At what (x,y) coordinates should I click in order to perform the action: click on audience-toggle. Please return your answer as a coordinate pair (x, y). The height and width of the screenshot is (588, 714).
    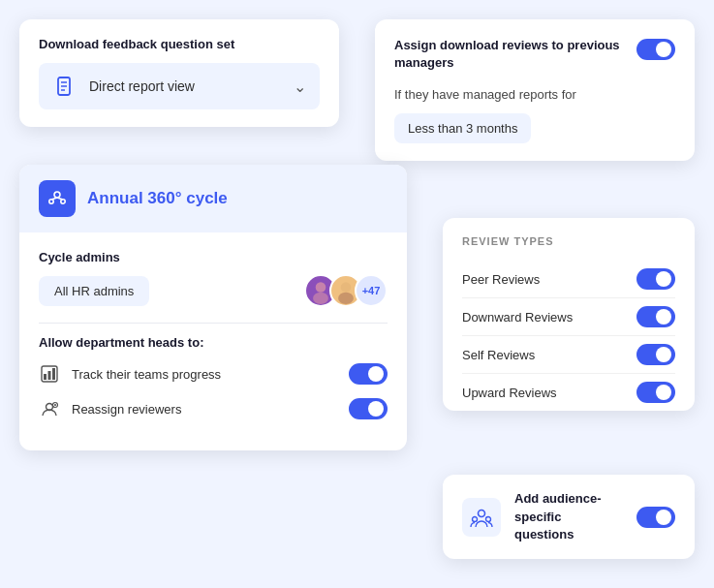
    Looking at the image, I should click on (656, 517).